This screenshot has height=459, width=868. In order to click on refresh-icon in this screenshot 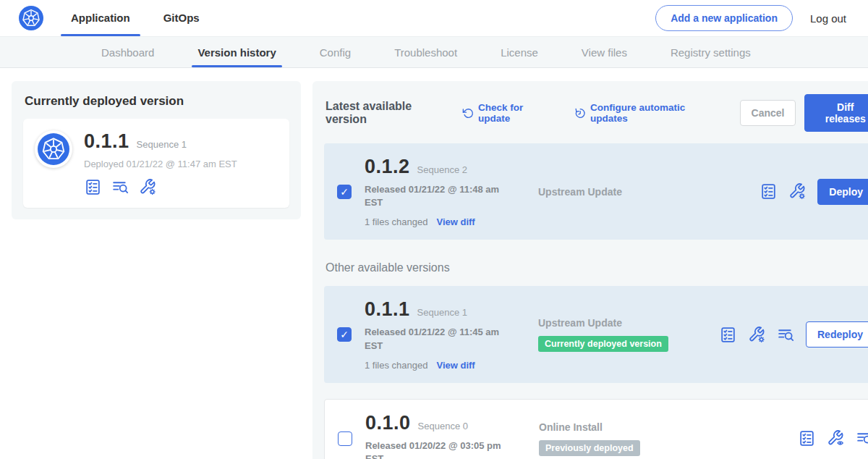, I will do `click(468, 113)`.